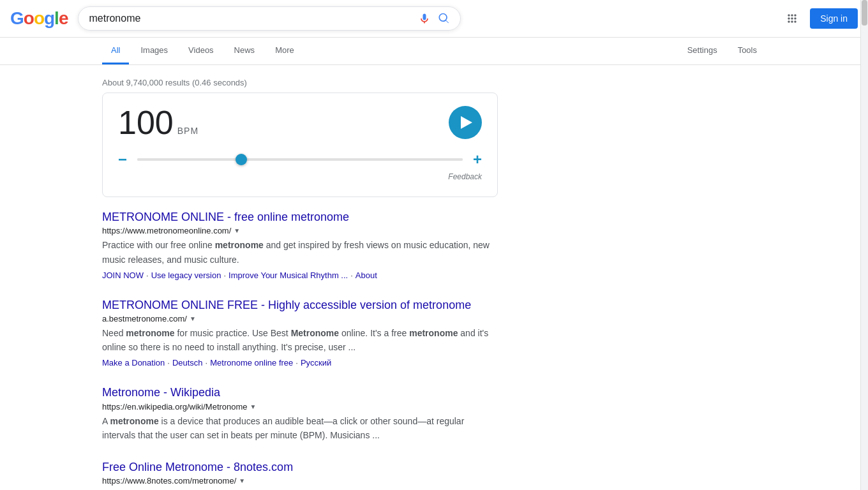 This screenshot has height=490, width=868. What do you see at coordinates (467, 122) in the screenshot?
I see `play-icon` at bounding box center [467, 122].